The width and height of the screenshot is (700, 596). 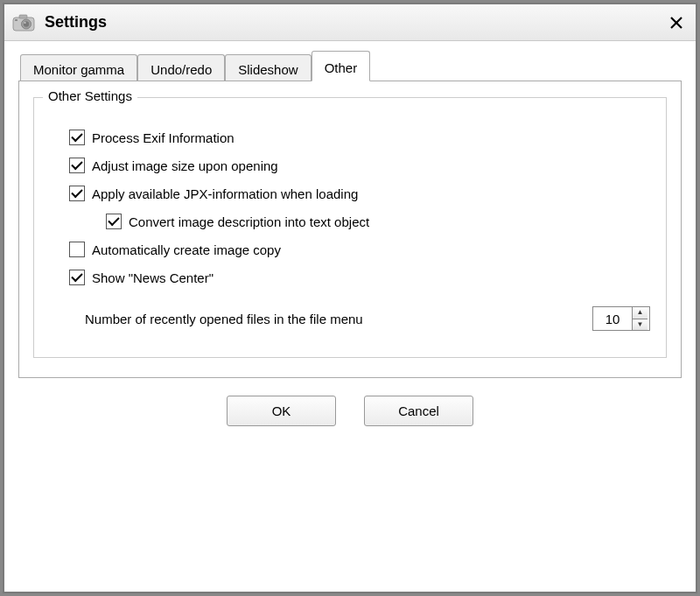 I want to click on window-title: Settings, so click(x=354, y=23).